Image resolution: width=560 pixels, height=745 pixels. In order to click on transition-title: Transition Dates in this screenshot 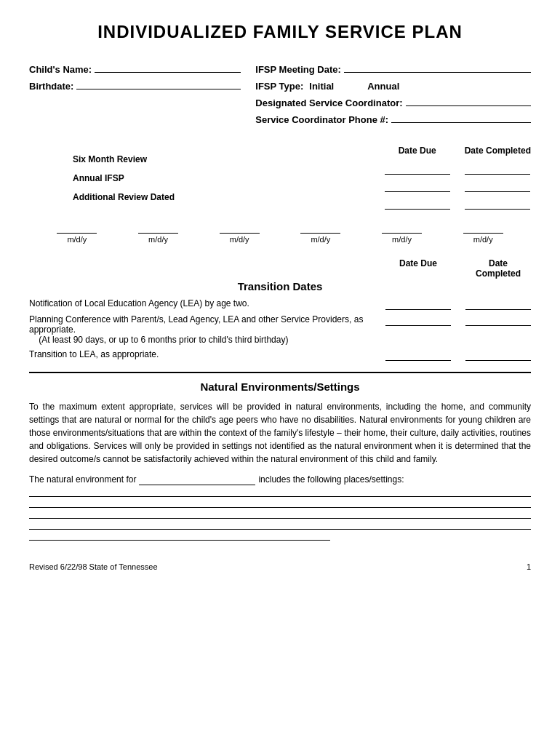, I will do `click(280, 287)`.